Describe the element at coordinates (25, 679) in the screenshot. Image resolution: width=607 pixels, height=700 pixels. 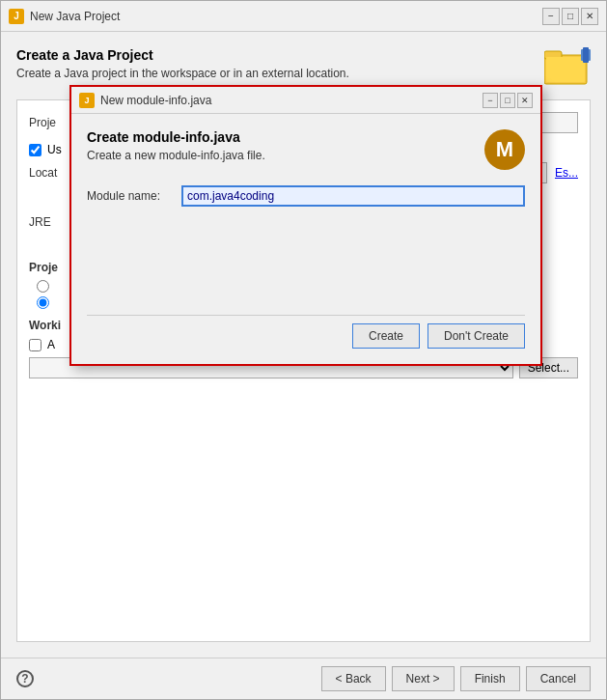
I see `help-button: ?` at that location.